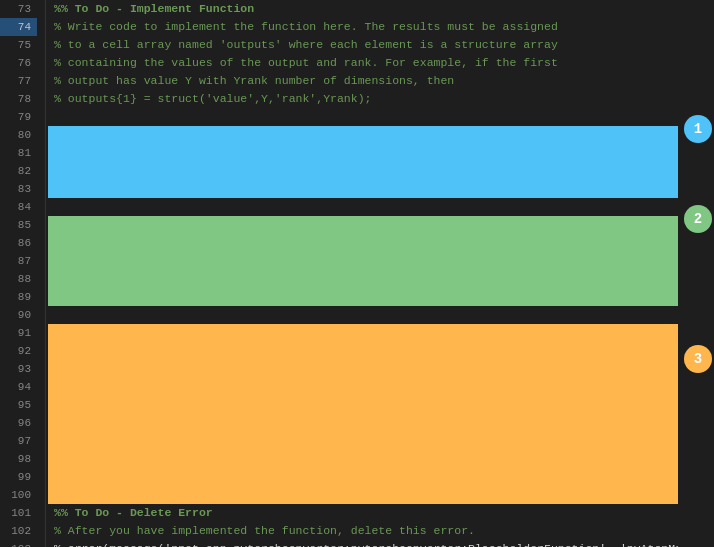 This screenshot has width=714, height=547. What do you see at coordinates (366, 333) in the screenshot?
I see `code-line-91: % Determine rank and dimension format of…` at bounding box center [366, 333].